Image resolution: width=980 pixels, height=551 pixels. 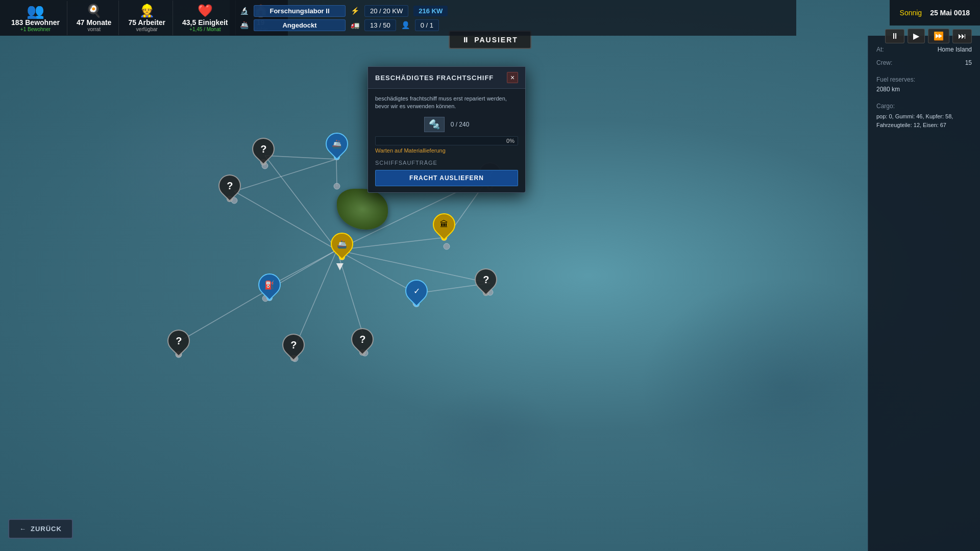 I want to click on location-label: At:, so click(x=880, y=49).